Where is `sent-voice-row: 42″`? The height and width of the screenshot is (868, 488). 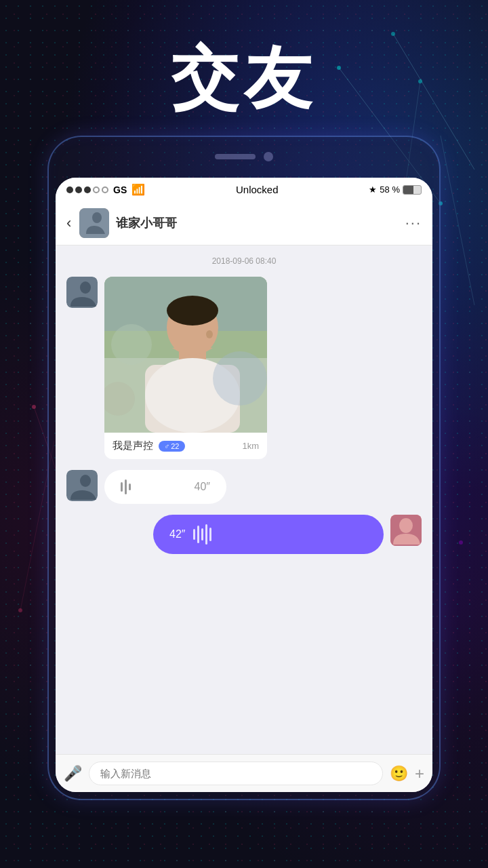 sent-voice-row: 42″ is located at coordinates (244, 534).